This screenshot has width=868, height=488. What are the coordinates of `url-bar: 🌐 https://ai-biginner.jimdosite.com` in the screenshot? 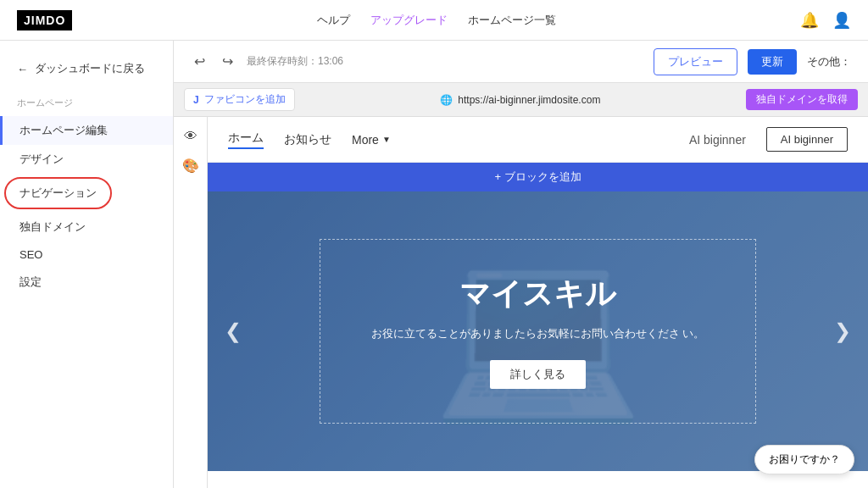 It's located at (520, 100).